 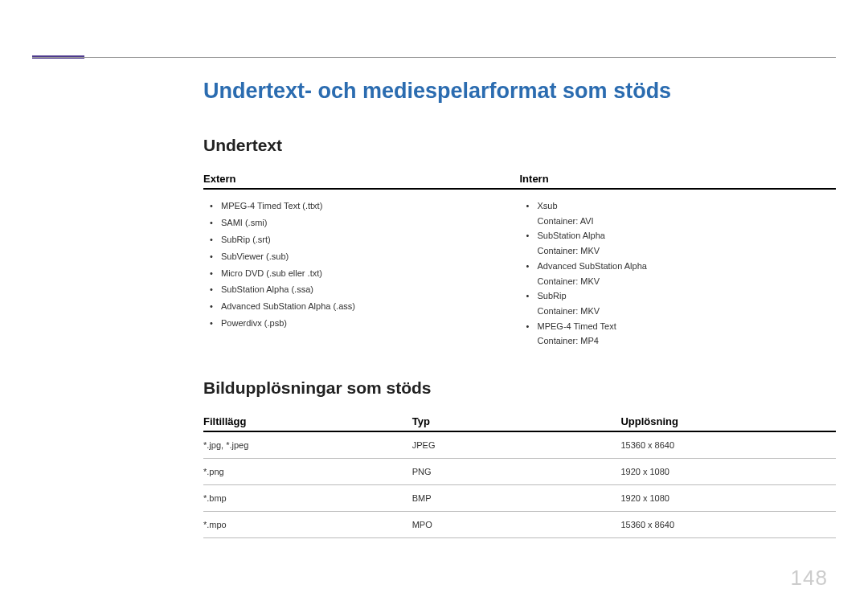 I want to click on list-item: SubRip Container: MKV, so click(x=687, y=302).